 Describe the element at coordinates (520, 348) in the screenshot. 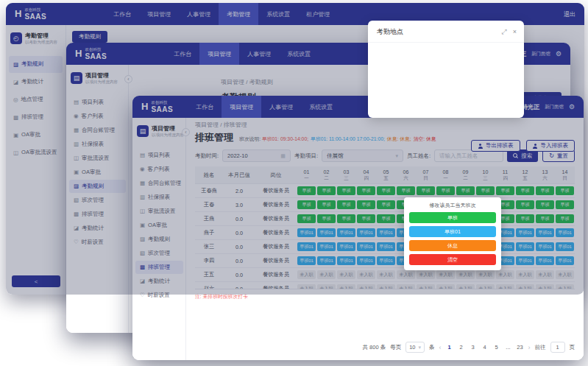

I see `page-number-23: 23` at that location.